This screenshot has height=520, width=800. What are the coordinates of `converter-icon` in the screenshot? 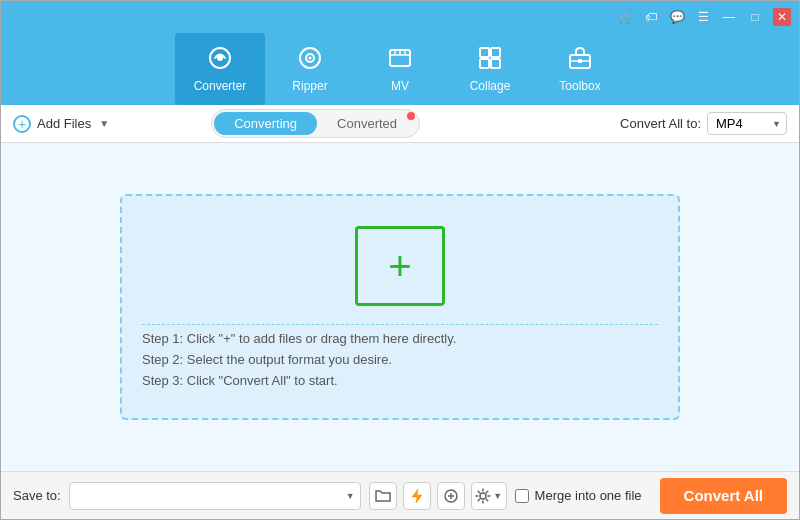 It's located at (220, 60).